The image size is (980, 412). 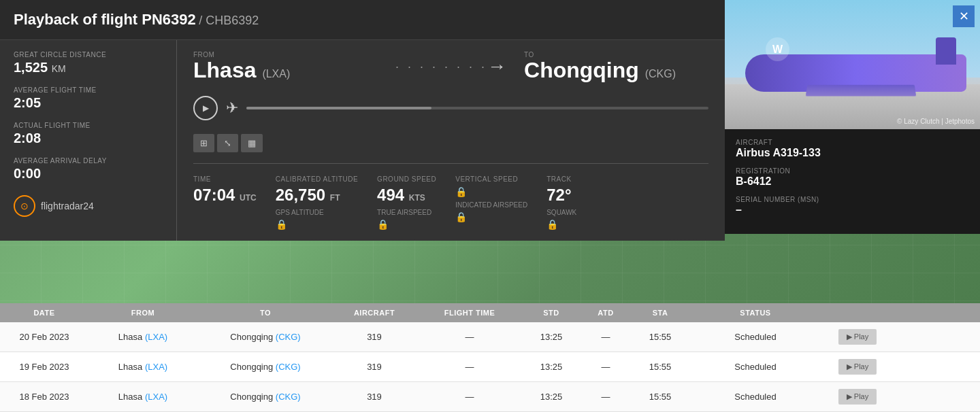 What do you see at coordinates (88, 169) in the screenshot?
I see `avg-delay-stat: AVERAGE ARRIVAL DELAY 0:00` at bounding box center [88, 169].